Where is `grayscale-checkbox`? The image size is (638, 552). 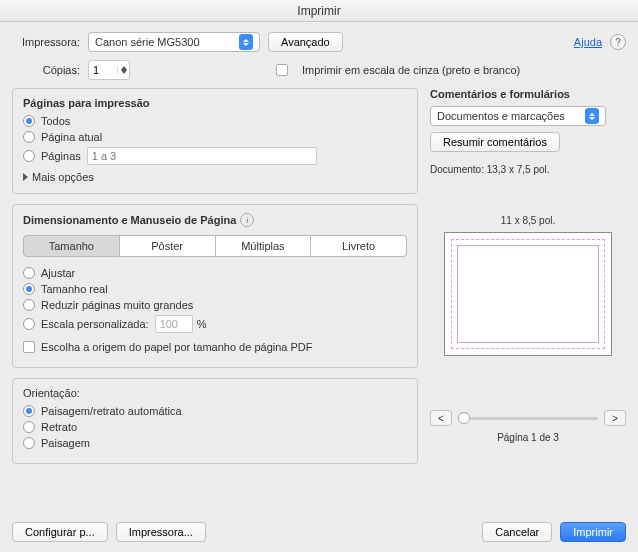 grayscale-checkbox is located at coordinates (282, 70).